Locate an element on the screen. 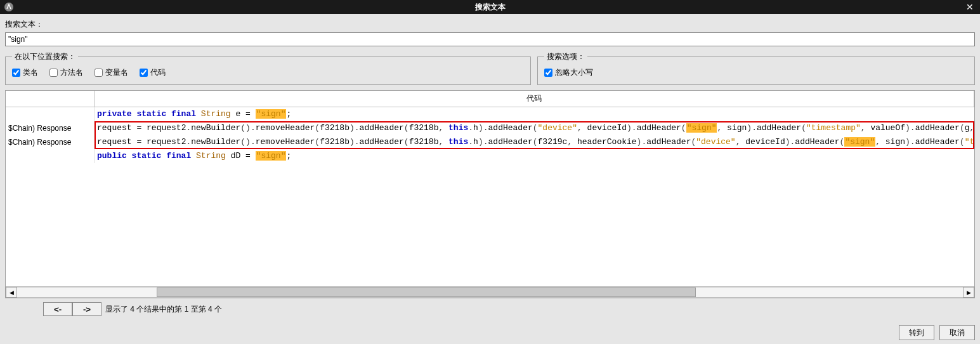 The height and width of the screenshot is (344, 980). results-status: 显示了 4 个结果中的第 1 至第 4 个 is located at coordinates (164, 310).